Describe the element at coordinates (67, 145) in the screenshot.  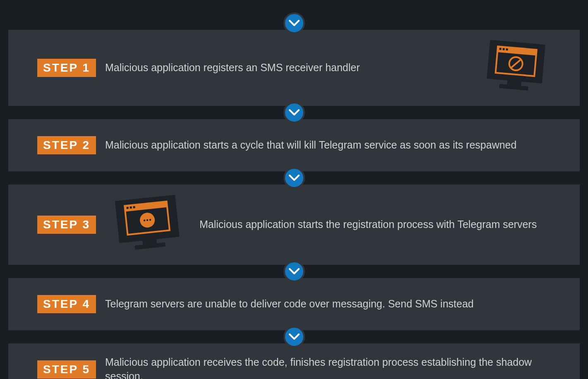
I see `step-badge-2: STEP 2` at that location.